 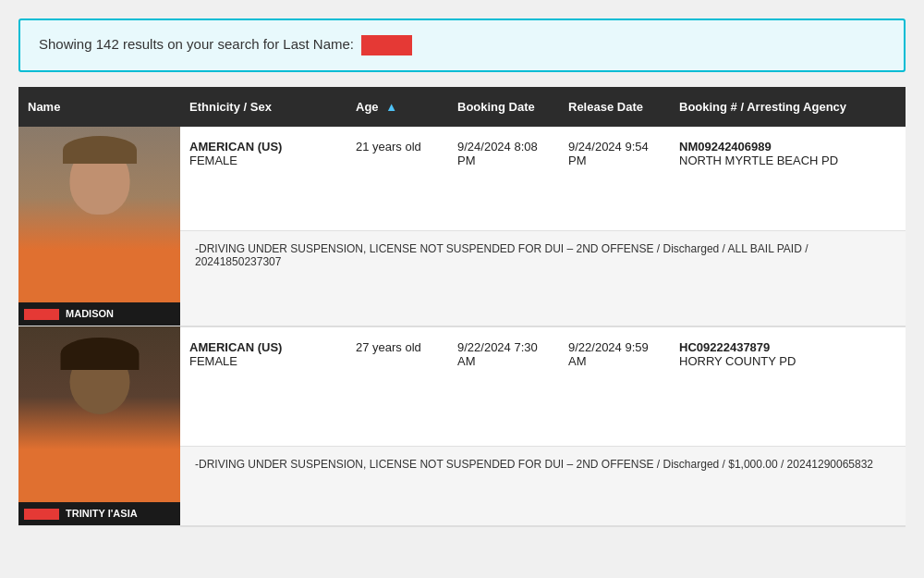 I want to click on search-banner-text: Showing 142 results on your search for L…, so click(x=196, y=44).